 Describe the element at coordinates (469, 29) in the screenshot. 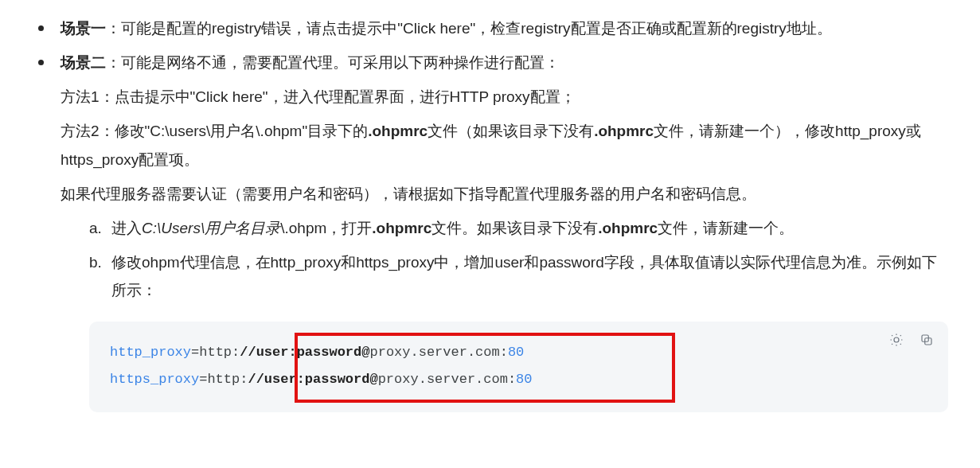

I see `scenario-1-rest: ：可能是配置的registry错误，请点击提示中"Click here"，检查r…` at that location.